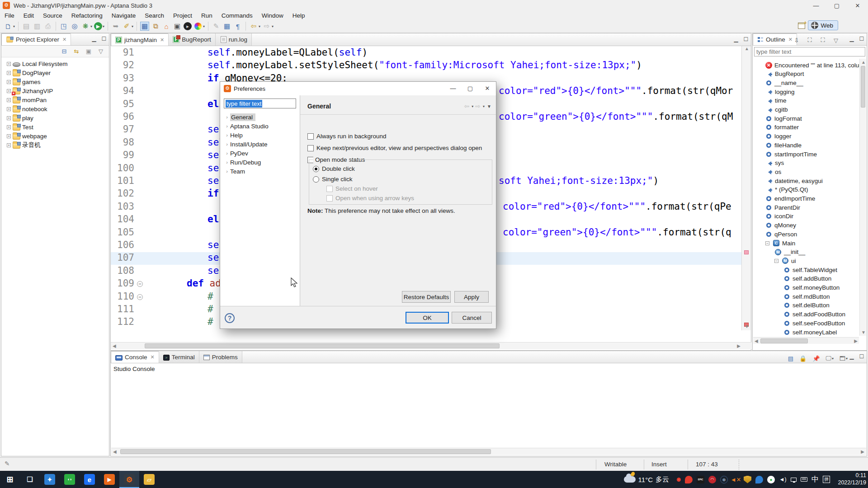  Describe the element at coordinates (724, 480) in the screenshot. I see `steam-icon: ◍` at that location.